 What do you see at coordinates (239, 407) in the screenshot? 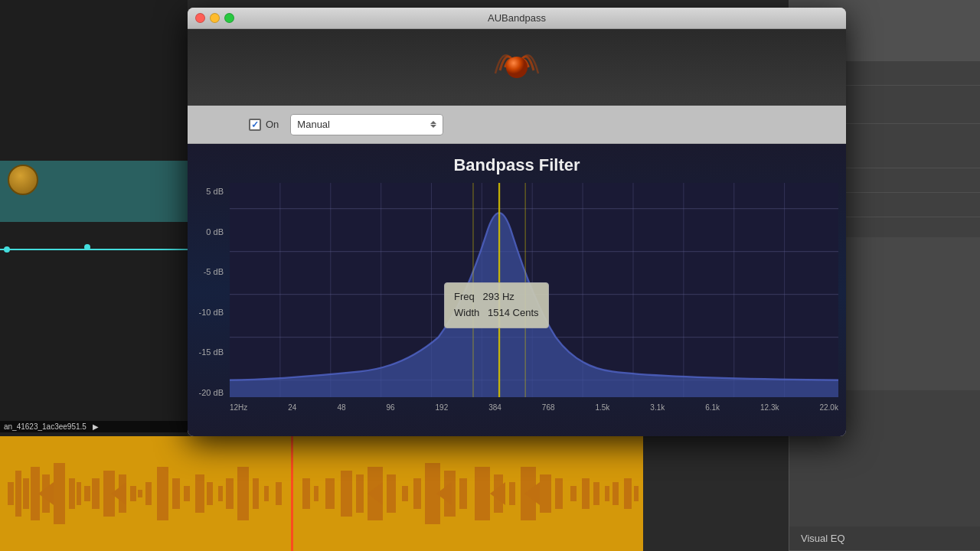
I see `x-label-12hz: 12Hz` at bounding box center [239, 407].